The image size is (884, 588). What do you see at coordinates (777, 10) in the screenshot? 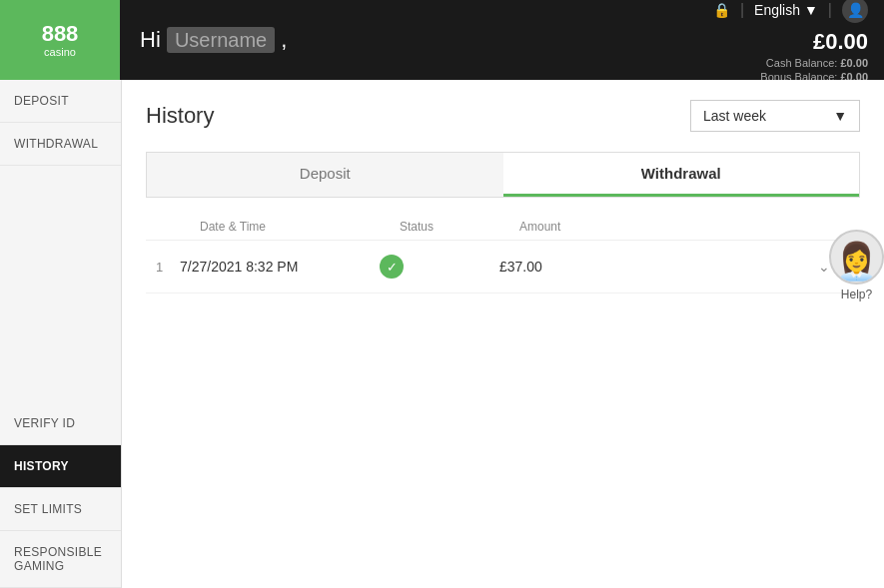
I see `language-label: English` at bounding box center [777, 10].